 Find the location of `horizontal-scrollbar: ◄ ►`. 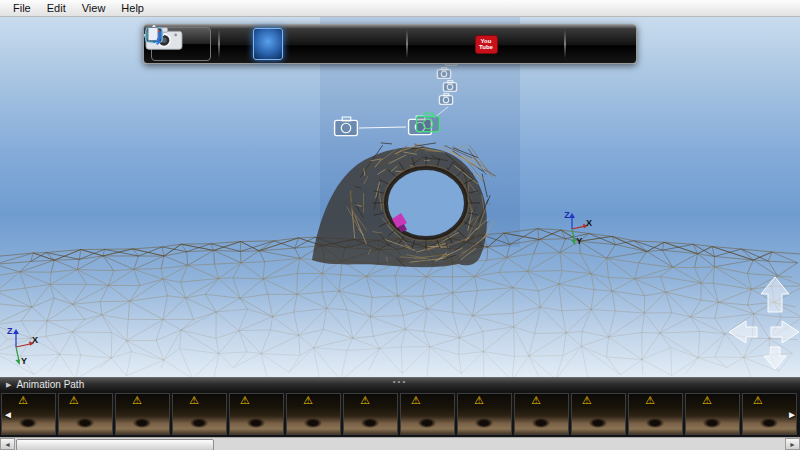

horizontal-scrollbar: ◄ ► is located at coordinates (400, 444).